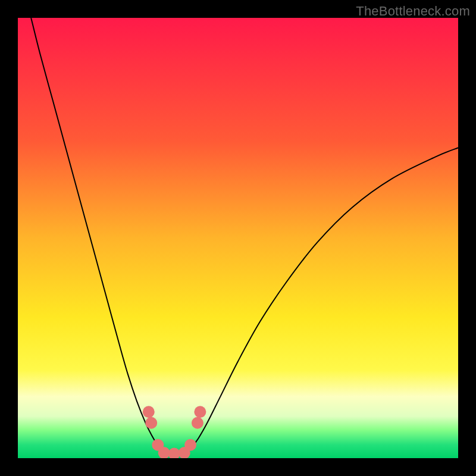 Image resolution: width=476 pixels, height=476 pixels. I want to click on watermark-text: TheBottleneck.com, so click(413, 11).